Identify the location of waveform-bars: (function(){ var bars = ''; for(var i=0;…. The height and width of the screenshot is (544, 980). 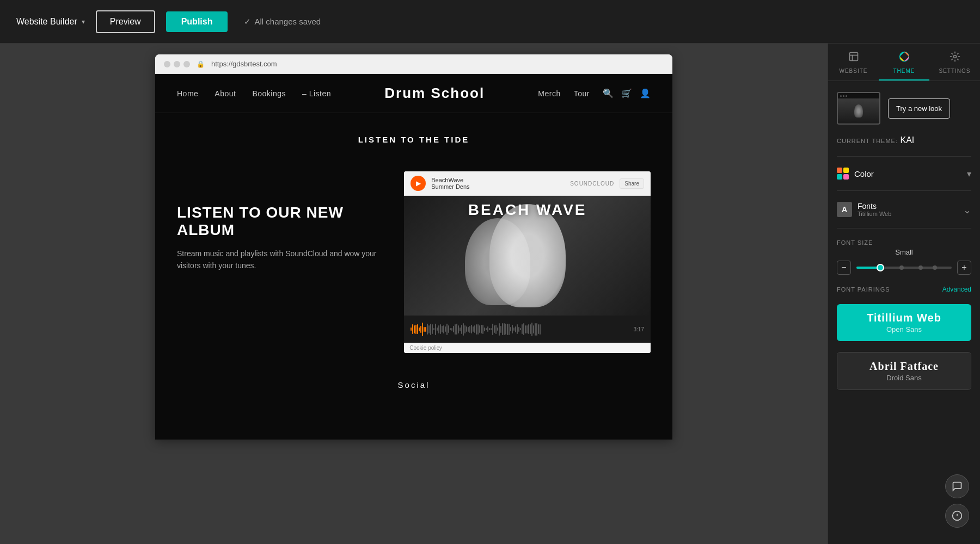
(519, 329).